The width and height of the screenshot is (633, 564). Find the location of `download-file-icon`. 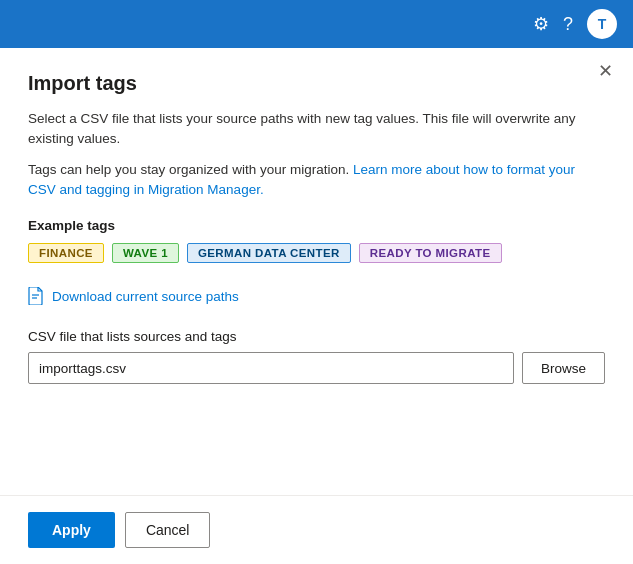

download-file-icon is located at coordinates (36, 296).